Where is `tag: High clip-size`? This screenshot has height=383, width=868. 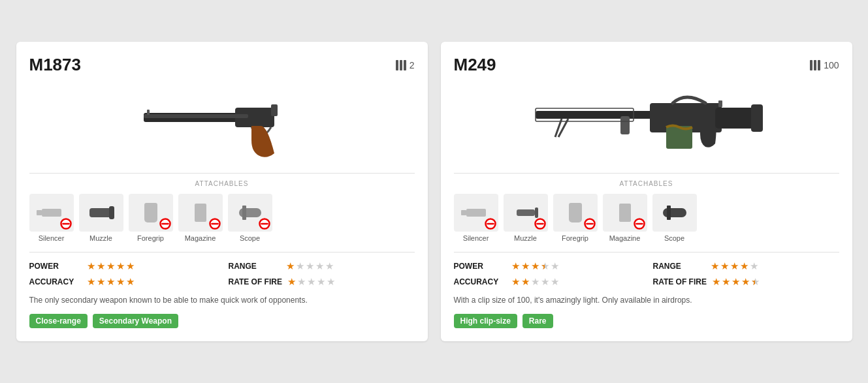
tag: High clip-size is located at coordinates (486, 321).